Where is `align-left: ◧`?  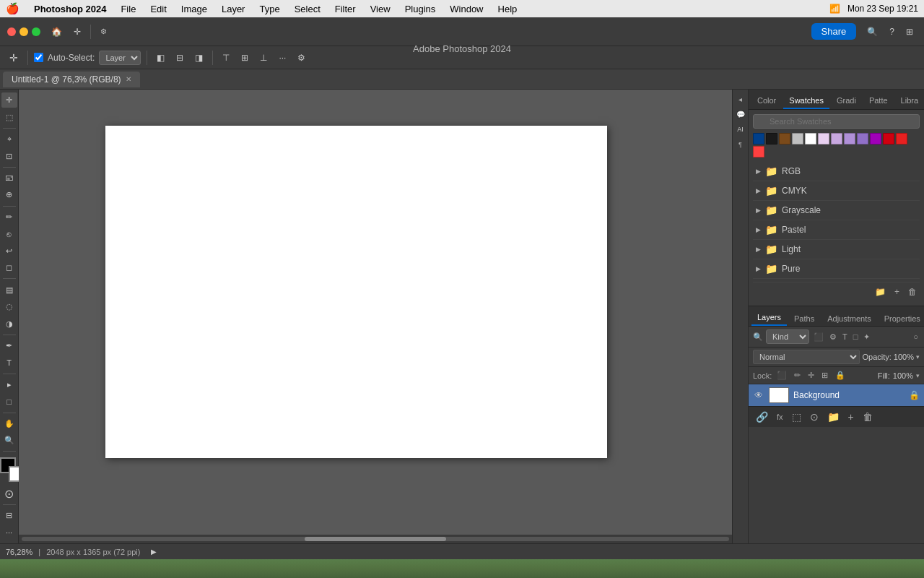
align-left: ◧ is located at coordinates (160, 58).